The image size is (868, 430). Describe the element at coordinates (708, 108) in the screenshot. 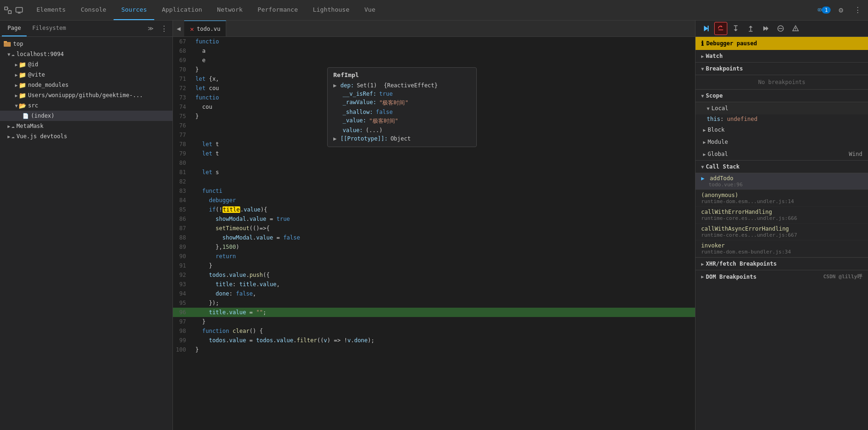

I see `local-chevron-icon: ▼` at that location.